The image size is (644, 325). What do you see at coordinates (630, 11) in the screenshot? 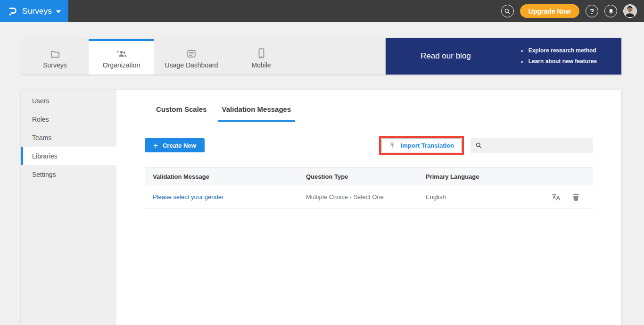
I see `user-photo` at bounding box center [630, 11].